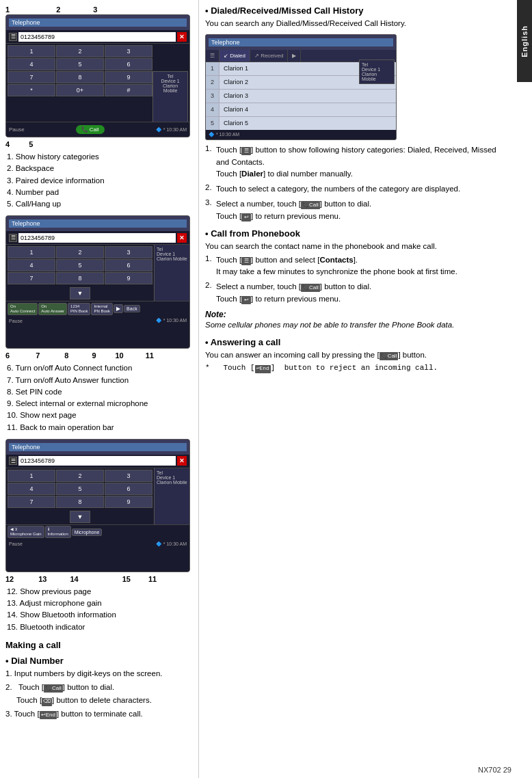  I want to click on func-microphone: Microphone, so click(88, 532).